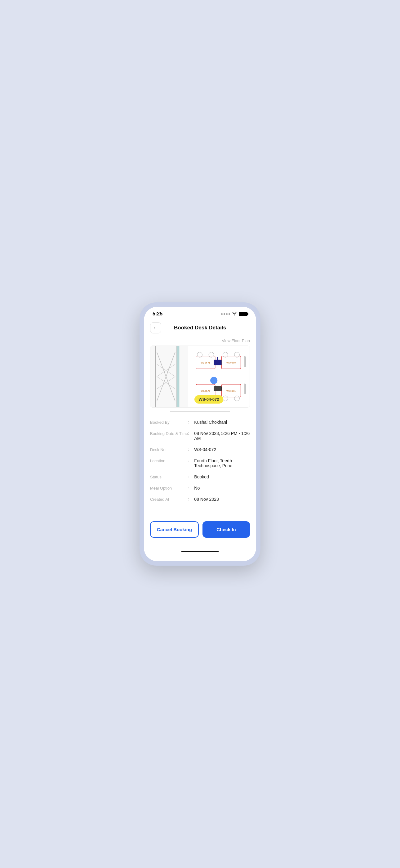 Image resolution: width=400 pixels, height=868 pixels. Describe the element at coordinates (200, 551) in the screenshot. I see `home-bar` at that location.